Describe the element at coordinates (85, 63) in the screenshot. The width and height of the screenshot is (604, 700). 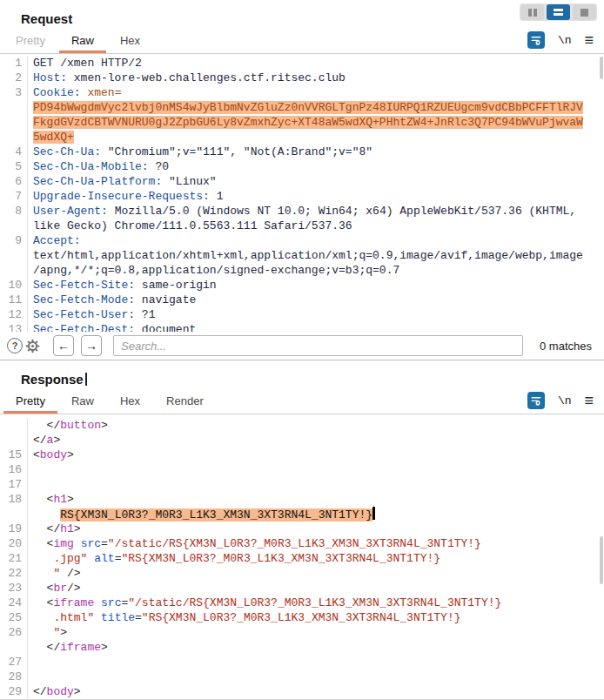
I see `code-text: GET /xmen HTTP/2` at that location.